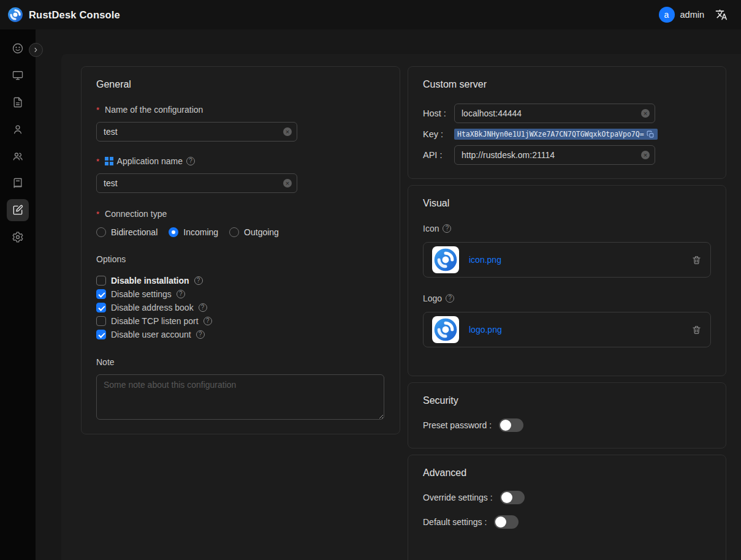  What do you see at coordinates (240, 110) in the screenshot?
I see `config-name-label: Name of the configuration` at bounding box center [240, 110].